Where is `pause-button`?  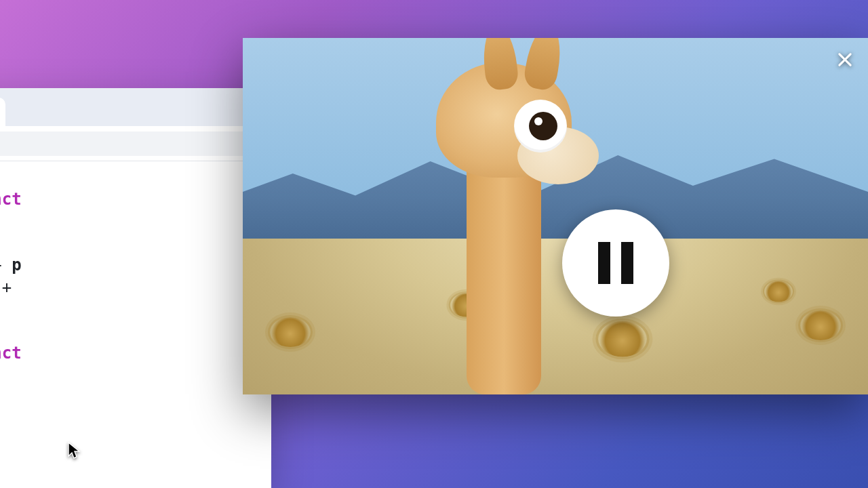
pause-button is located at coordinates (616, 263).